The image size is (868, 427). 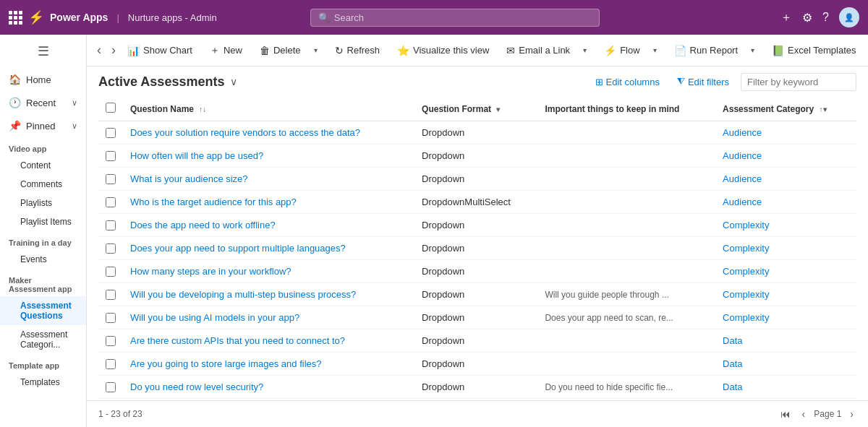 What do you see at coordinates (826, 17) in the screenshot?
I see `help-icon: ?` at bounding box center [826, 17].